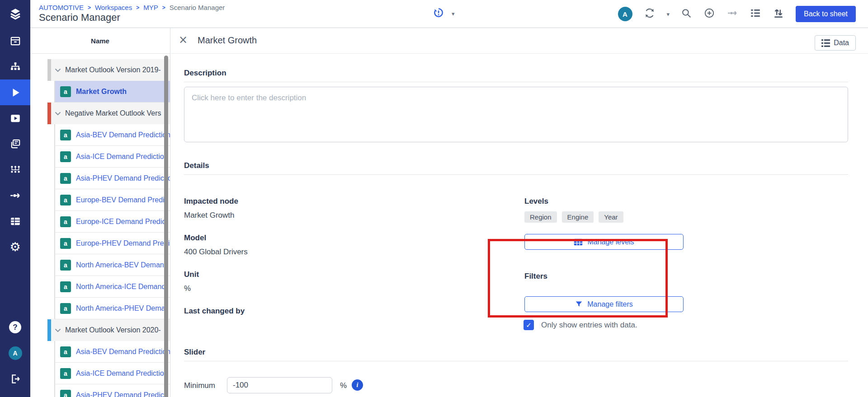 Image resolution: width=868 pixels, height=397 pixels. I want to click on slider-section-label: Slider, so click(194, 352).